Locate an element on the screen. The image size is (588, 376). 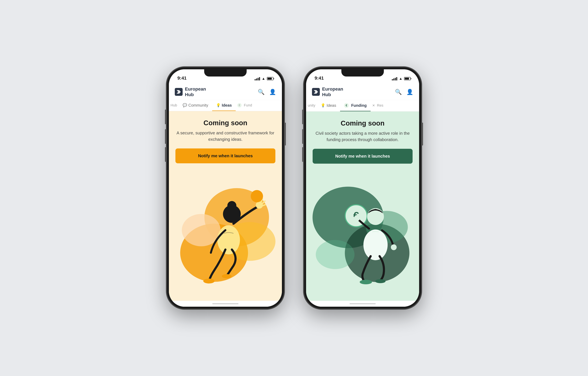
tab-ideas-label-1: Ideas is located at coordinates (227, 105).